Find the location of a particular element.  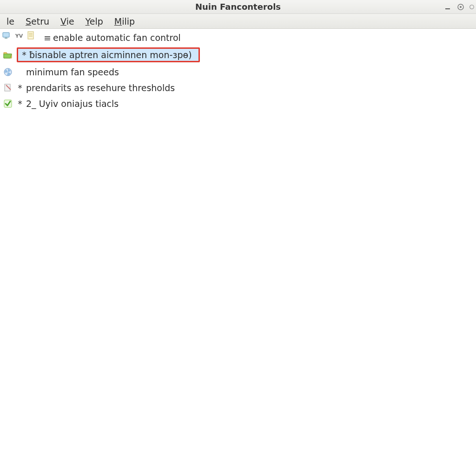

menu-vie: Vie is located at coordinates (67, 21).